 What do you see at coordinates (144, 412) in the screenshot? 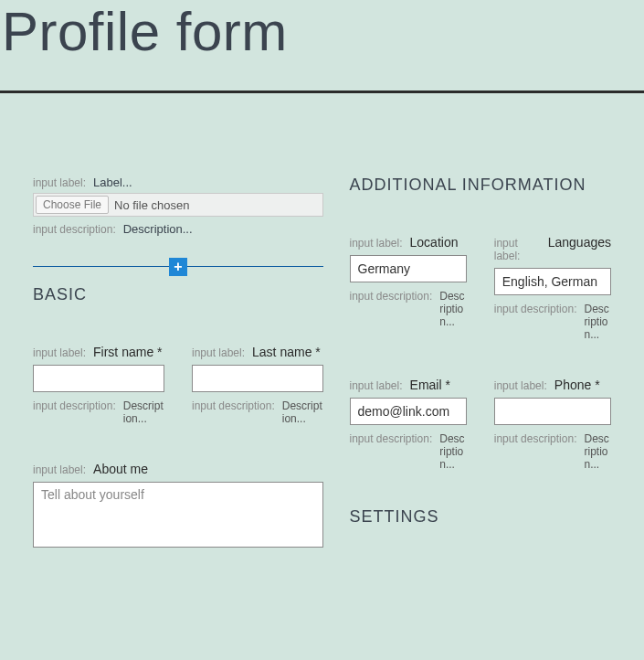
I see `first-name-desc: Description...` at bounding box center [144, 412].